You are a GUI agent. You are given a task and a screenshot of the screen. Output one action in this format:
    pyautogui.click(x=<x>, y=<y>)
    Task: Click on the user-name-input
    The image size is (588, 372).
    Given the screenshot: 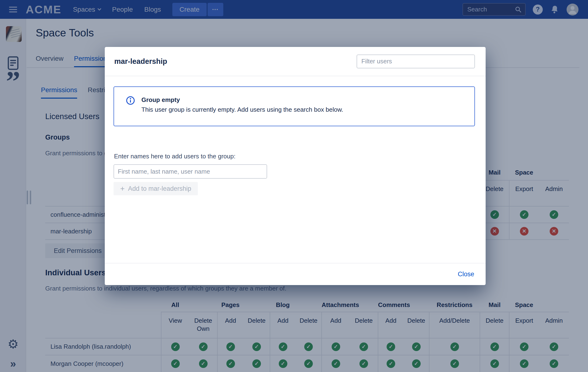 What is the action you would take?
    pyautogui.click(x=190, y=171)
    